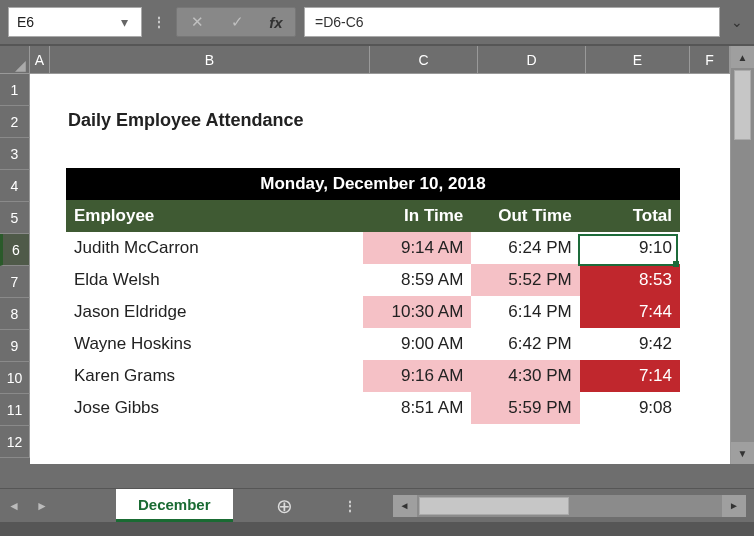  Describe the element at coordinates (742, 57) in the screenshot. I see `scroll-up-button: ▲` at that location.